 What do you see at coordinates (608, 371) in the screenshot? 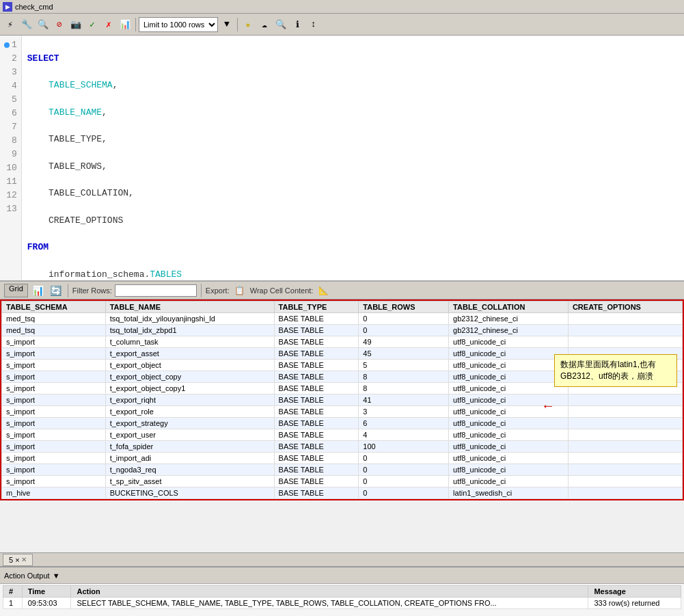
I see `callout-text: 数据库里面既有latin1,也有GB2312、utf8的表，崩溃` at bounding box center [608, 371].